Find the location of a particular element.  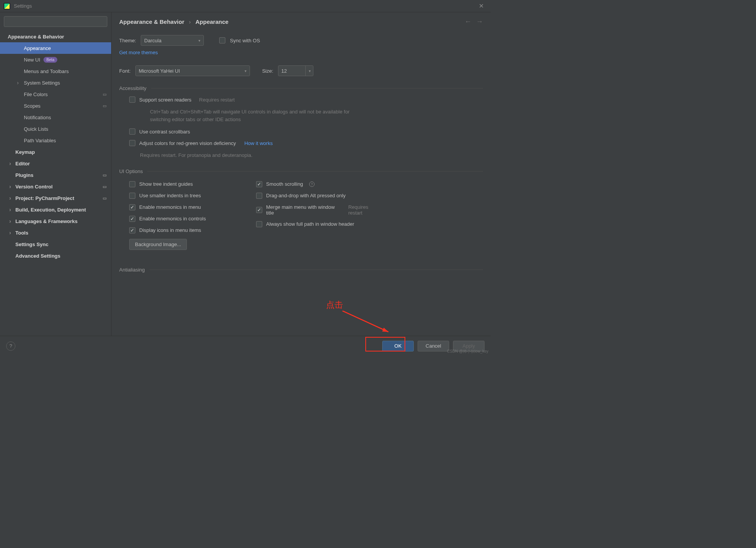

smooth-scroll-label: Smooth scrolling is located at coordinates (285, 184).